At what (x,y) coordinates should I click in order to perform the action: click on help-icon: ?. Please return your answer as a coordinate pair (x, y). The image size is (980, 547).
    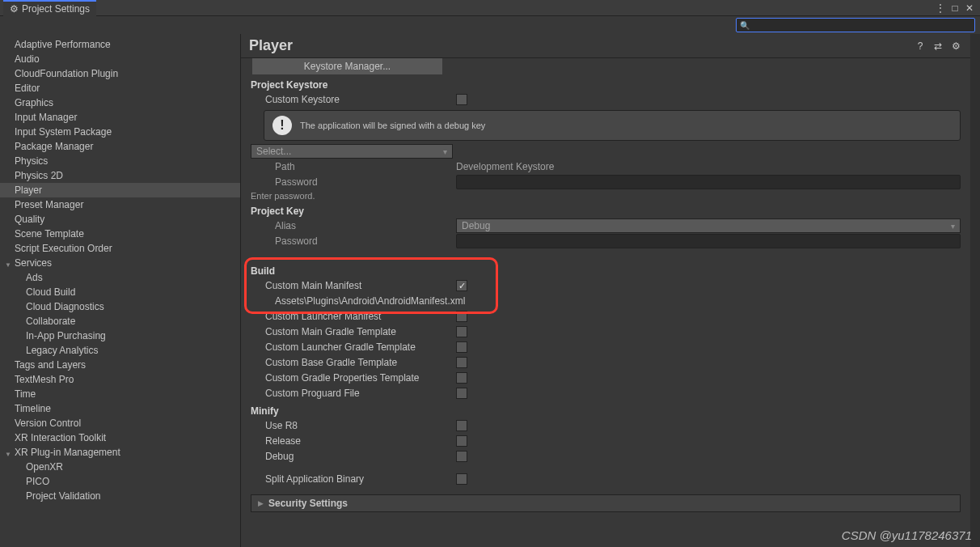
    Looking at the image, I should click on (920, 46).